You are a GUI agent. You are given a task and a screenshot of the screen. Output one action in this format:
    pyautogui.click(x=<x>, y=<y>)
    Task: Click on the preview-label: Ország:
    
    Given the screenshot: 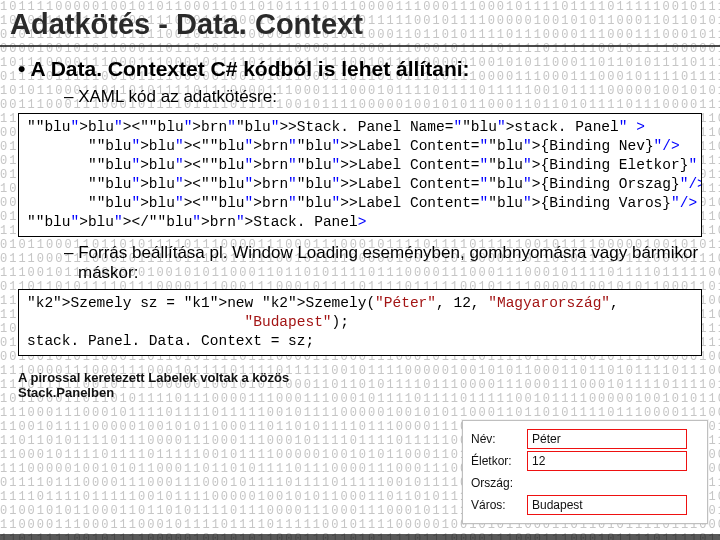 What is the action you would take?
    pyautogui.click(x=499, y=483)
    